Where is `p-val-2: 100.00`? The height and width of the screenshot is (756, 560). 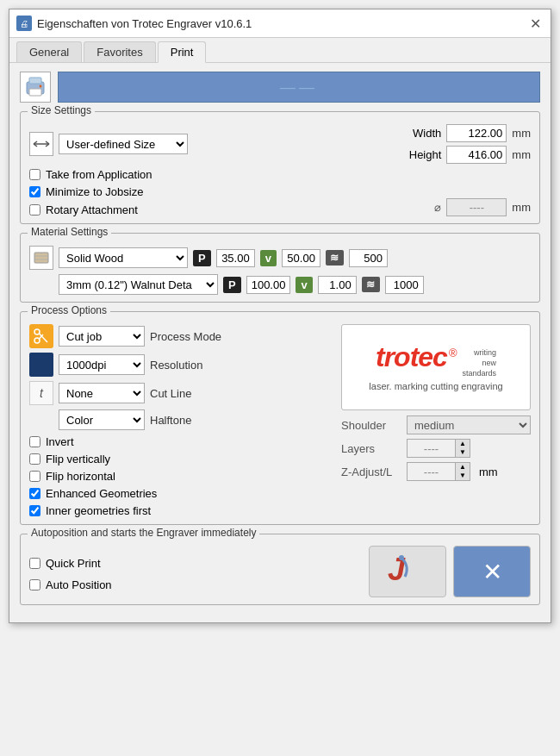 p-val-2: 100.00 is located at coordinates (269, 284).